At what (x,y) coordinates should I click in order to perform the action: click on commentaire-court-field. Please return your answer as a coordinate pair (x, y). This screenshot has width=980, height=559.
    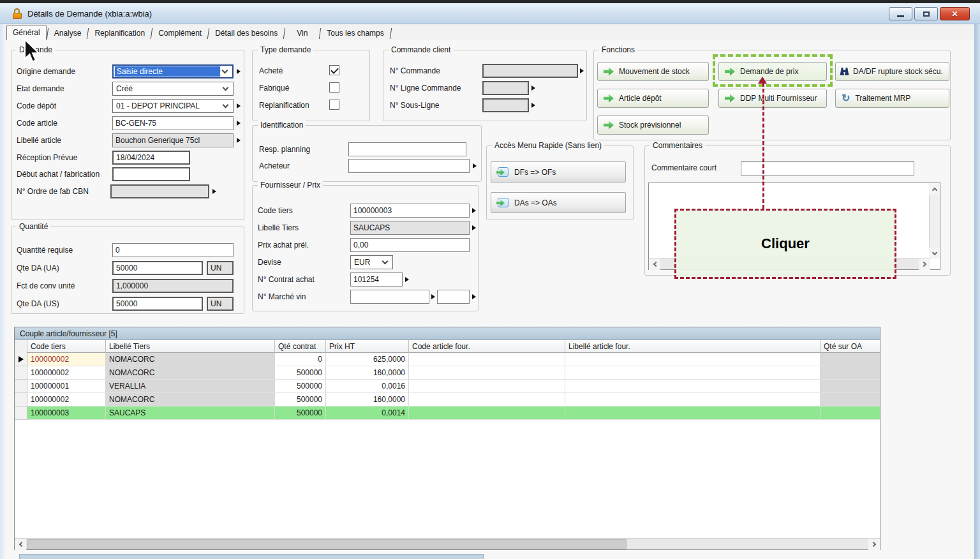
    Looking at the image, I should click on (828, 168).